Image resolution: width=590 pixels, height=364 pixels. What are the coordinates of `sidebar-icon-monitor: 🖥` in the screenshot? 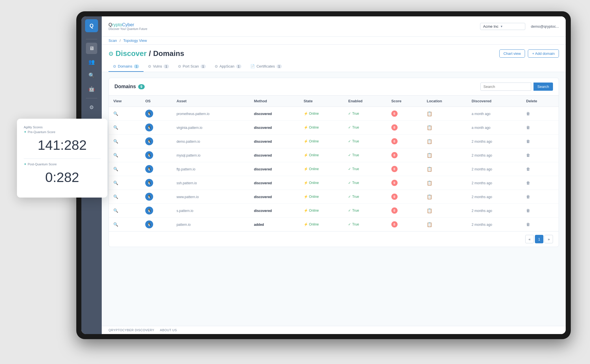 It's located at (92, 48).